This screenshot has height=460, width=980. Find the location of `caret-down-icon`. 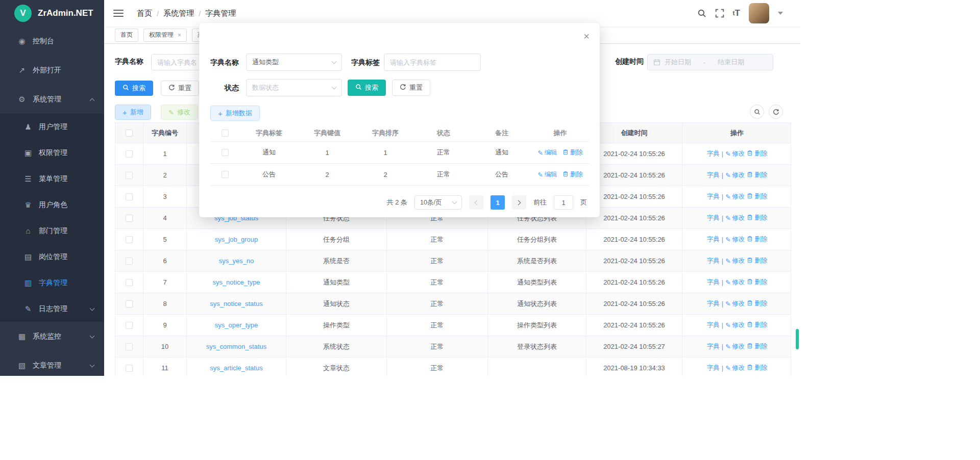

caret-down-icon is located at coordinates (780, 13).